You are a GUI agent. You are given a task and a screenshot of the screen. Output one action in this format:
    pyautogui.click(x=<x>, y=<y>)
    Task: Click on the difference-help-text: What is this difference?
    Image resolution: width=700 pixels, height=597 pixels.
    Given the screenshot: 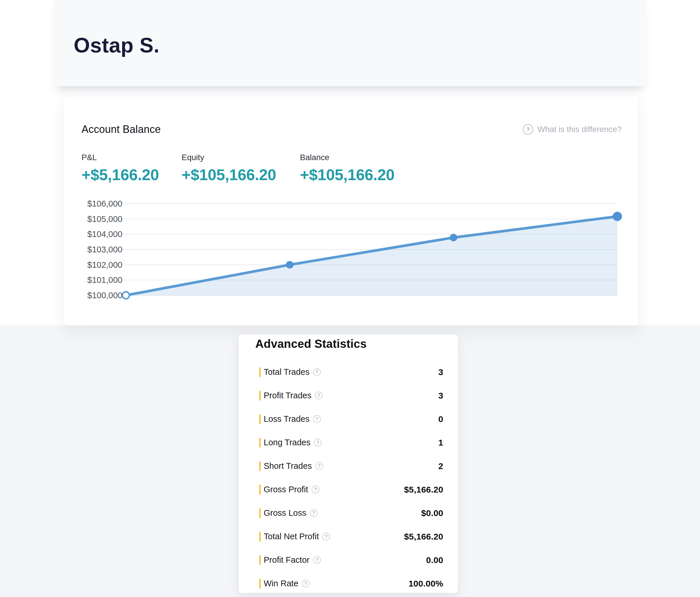 What is the action you would take?
    pyautogui.click(x=579, y=129)
    